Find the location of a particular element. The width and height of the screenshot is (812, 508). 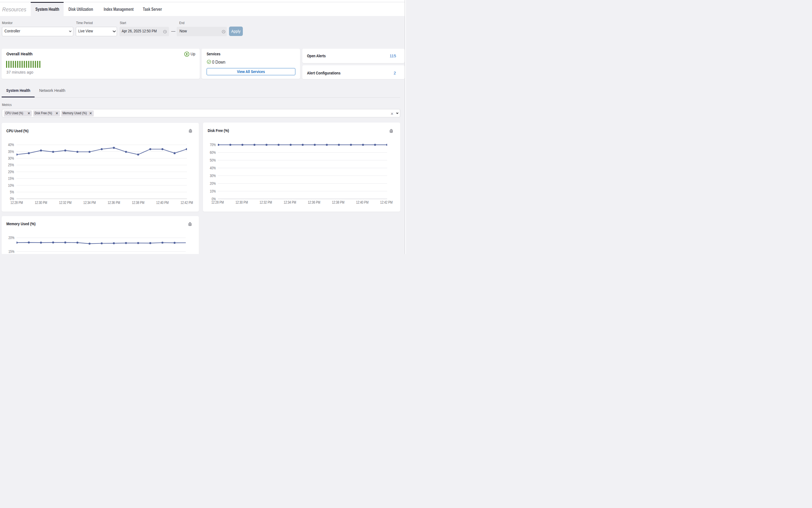

svg-text: 5% is located at coordinates (12, 192).